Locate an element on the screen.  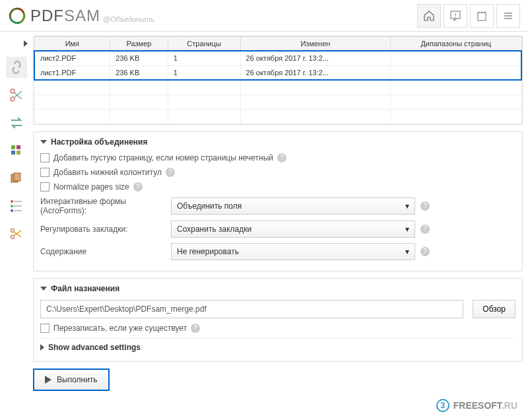
toc-label: Содержание is located at coordinates (103, 252).